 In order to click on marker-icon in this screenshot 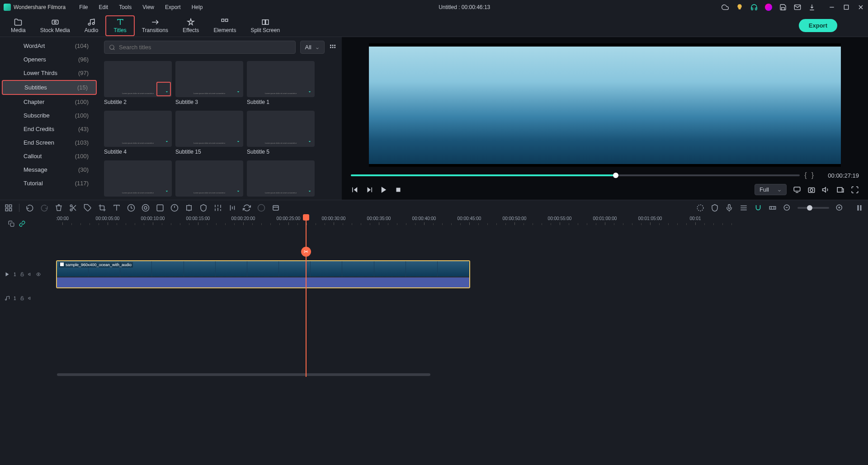, I will do `click(700, 208)`.